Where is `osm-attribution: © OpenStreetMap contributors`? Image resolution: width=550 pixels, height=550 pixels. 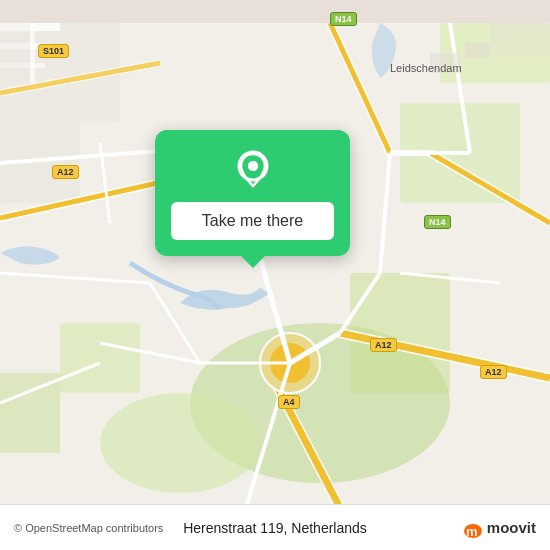
osm-attribution: © OpenStreetMap contributors is located at coordinates (88, 528).